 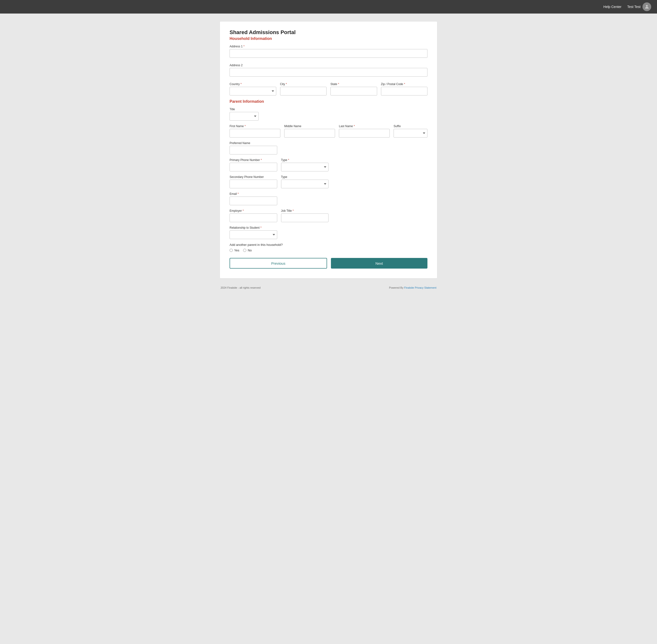 I want to click on type1-select, so click(x=305, y=167).